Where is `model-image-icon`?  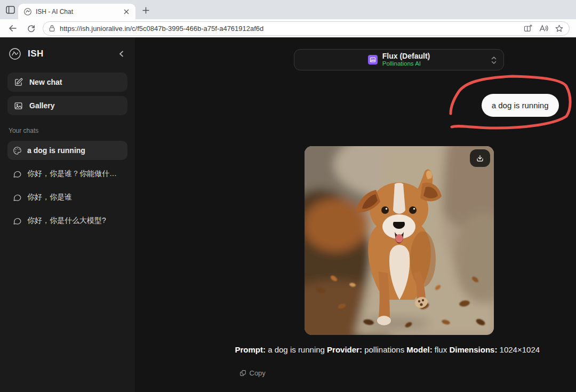 model-image-icon is located at coordinates (373, 60).